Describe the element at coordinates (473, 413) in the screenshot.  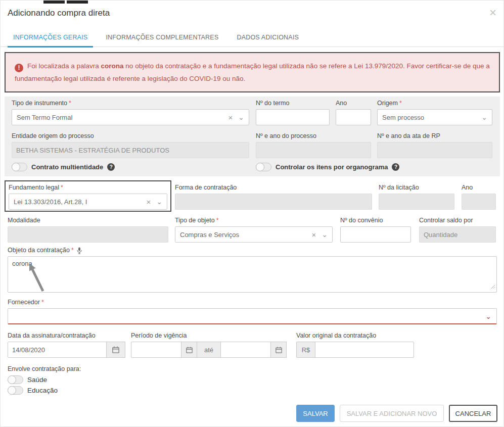
I see `cancelar-button: CANCELAR` at that location.